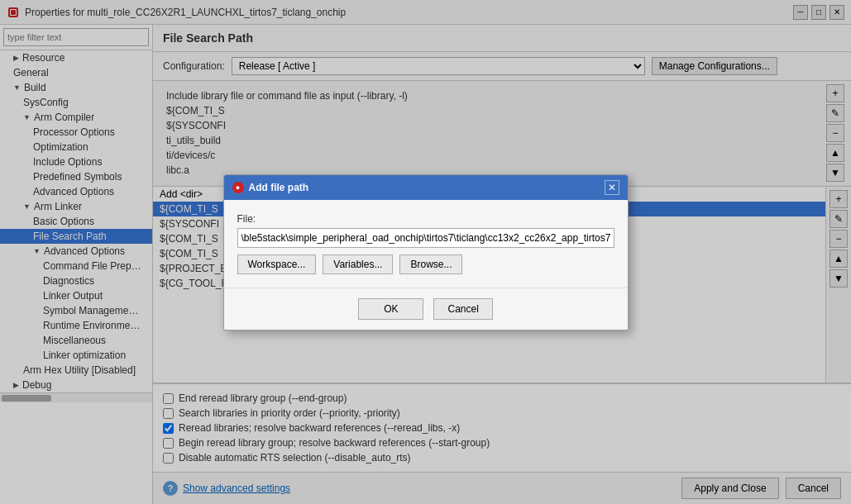 The image size is (851, 504). I want to click on modal-title-left: ● Add file path, so click(271, 188).